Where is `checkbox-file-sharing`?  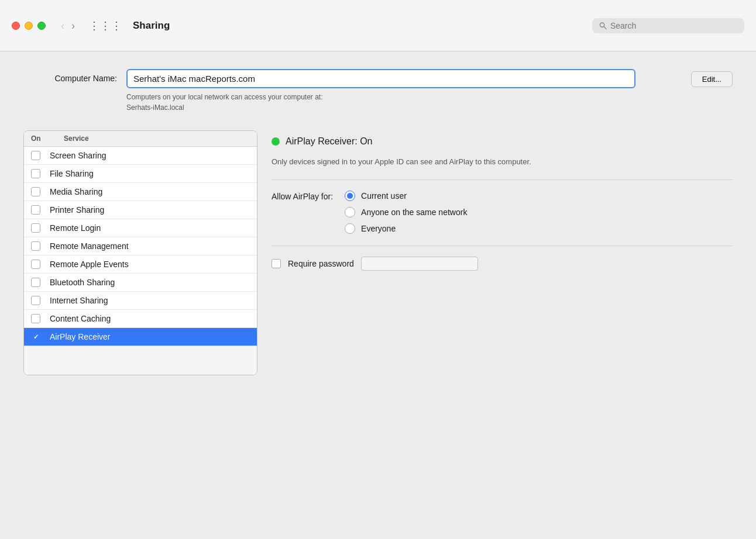
checkbox-file-sharing is located at coordinates (36, 174).